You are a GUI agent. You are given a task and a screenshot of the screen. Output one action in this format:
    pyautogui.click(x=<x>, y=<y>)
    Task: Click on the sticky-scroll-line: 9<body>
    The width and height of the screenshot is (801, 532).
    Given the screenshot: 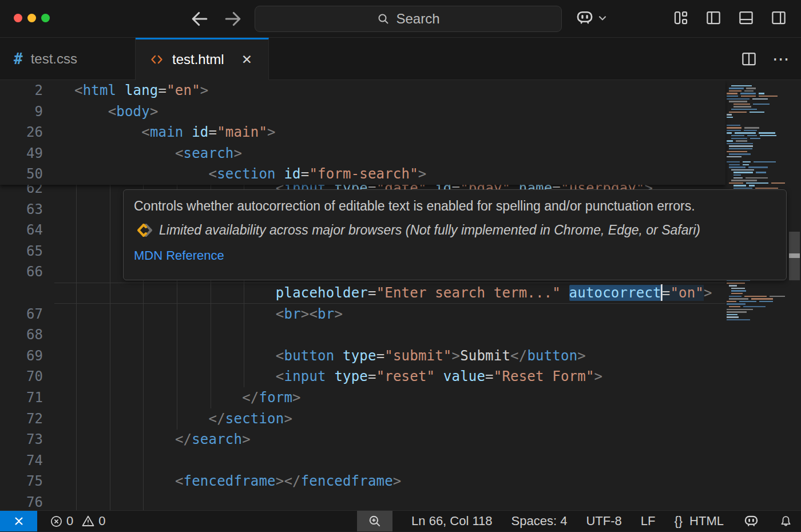 What is the action you would take?
    pyautogui.click(x=363, y=112)
    